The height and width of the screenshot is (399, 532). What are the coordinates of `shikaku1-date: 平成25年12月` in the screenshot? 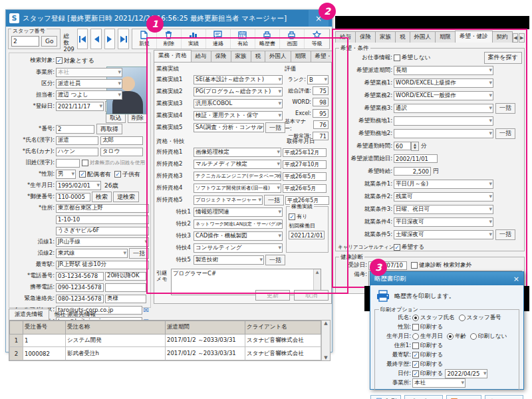 It's located at (305, 153).